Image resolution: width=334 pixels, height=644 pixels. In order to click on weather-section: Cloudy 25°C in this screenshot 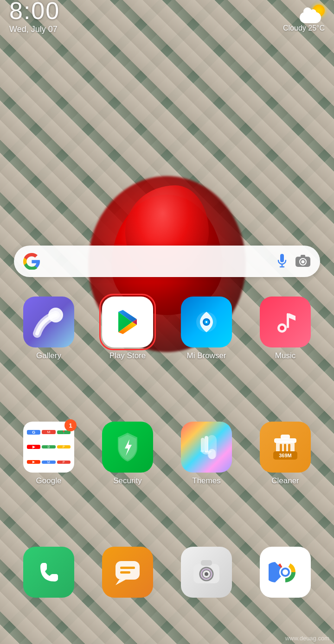, I will do `click(304, 19)`.